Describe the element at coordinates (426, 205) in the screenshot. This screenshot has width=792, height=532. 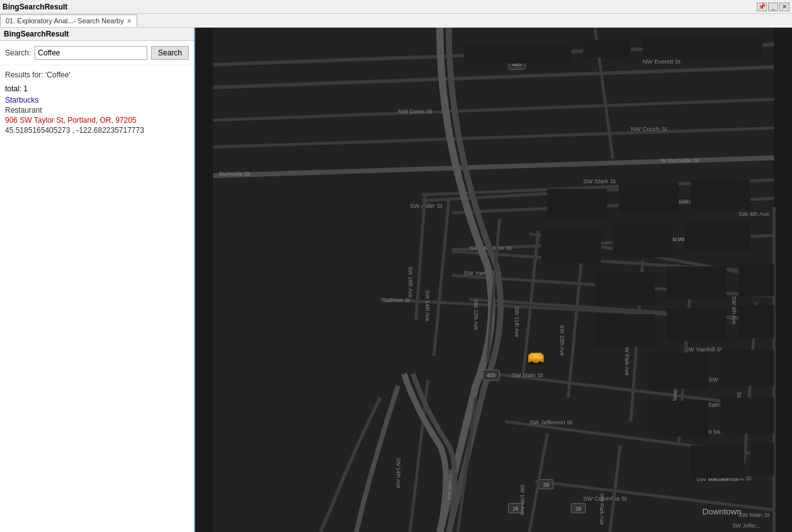
I see `svg-text: SW Alder St` at that location.